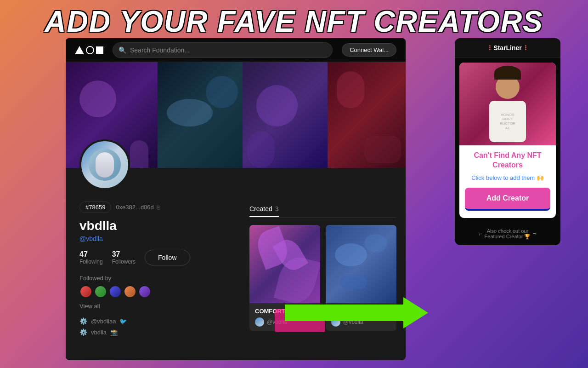  Describe the element at coordinates (236, 50) in the screenshot. I see `foundation-header: 🔍 Search Foundation... Connect Wal...` at that location.